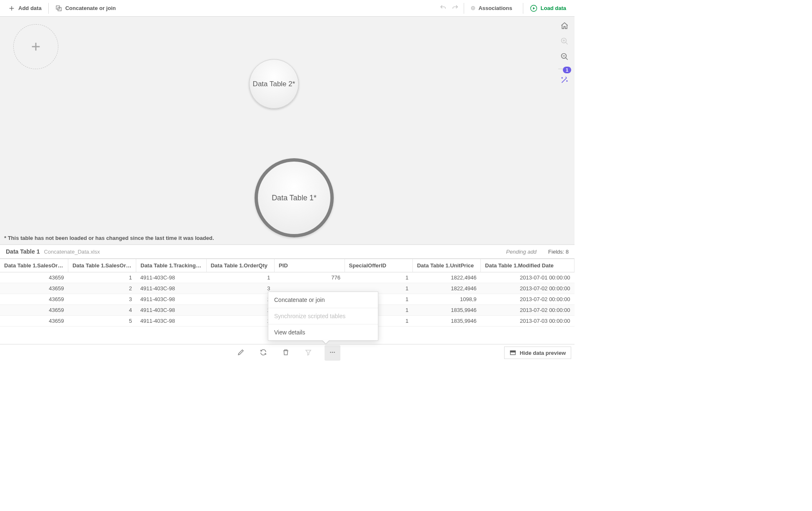 The width and height of the screenshot is (812, 511). Describe the element at coordinates (443, 7) in the screenshot. I see `undo-icon` at that location.